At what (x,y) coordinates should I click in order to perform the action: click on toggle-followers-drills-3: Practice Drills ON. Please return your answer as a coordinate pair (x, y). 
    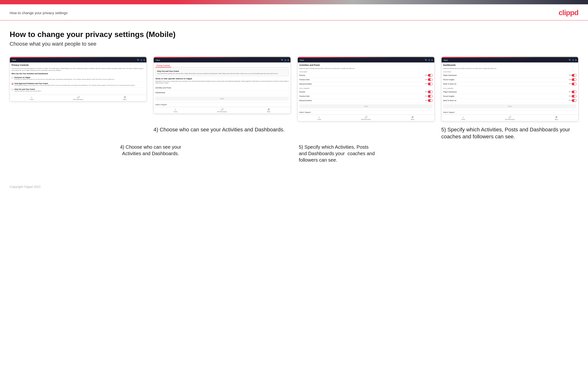
    Looking at the image, I should click on (366, 96).